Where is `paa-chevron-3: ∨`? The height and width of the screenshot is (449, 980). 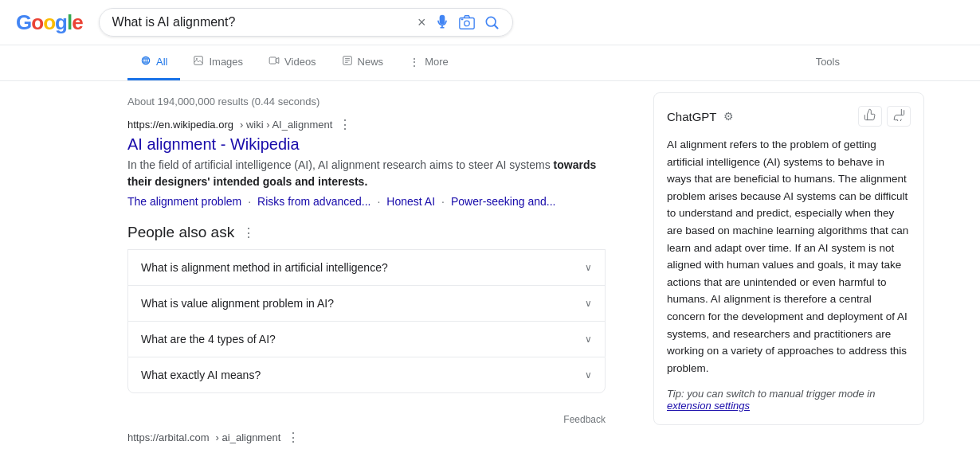
paa-chevron-3: ∨ is located at coordinates (588, 339).